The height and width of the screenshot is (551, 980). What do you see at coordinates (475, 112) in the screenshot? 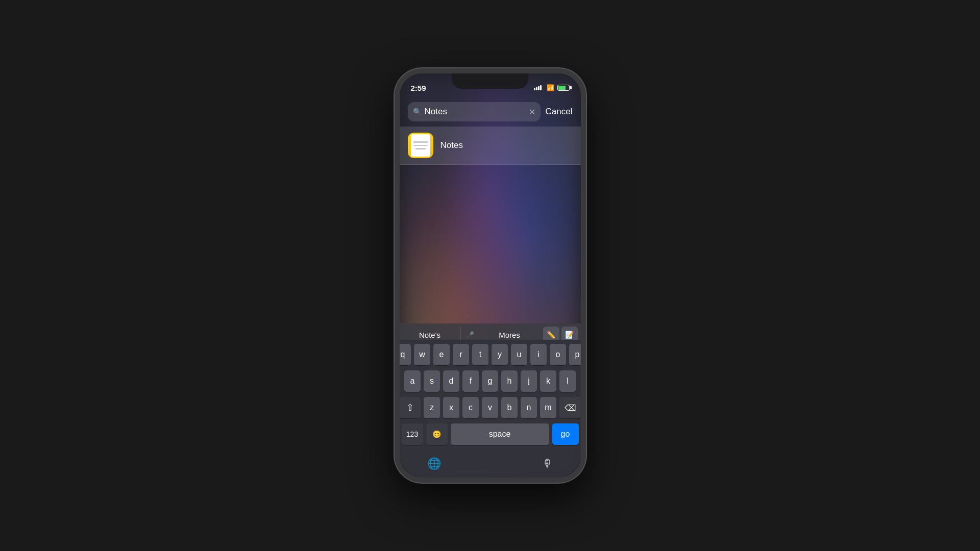
I see `search-input-value: Notes` at bounding box center [475, 112].